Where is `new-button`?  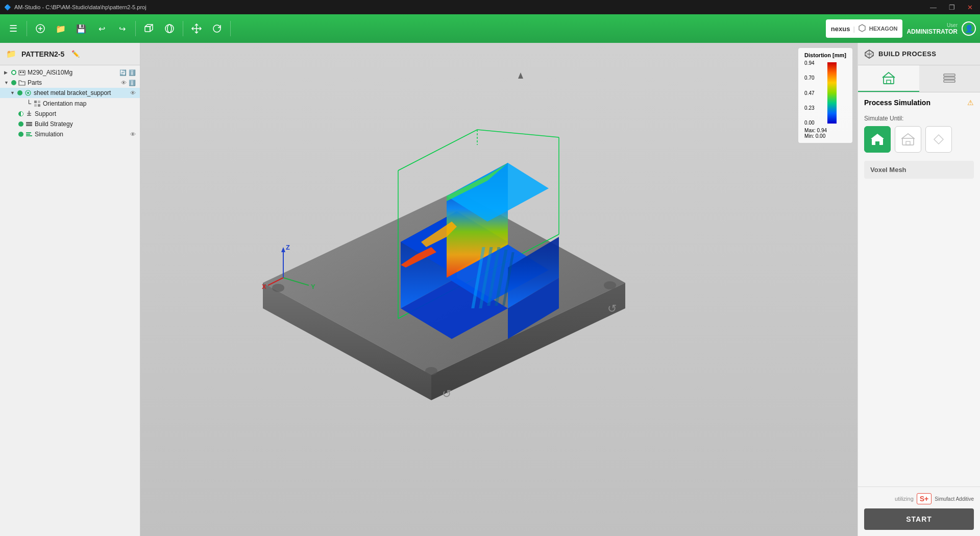 new-button is located at coordinates (40, 29).